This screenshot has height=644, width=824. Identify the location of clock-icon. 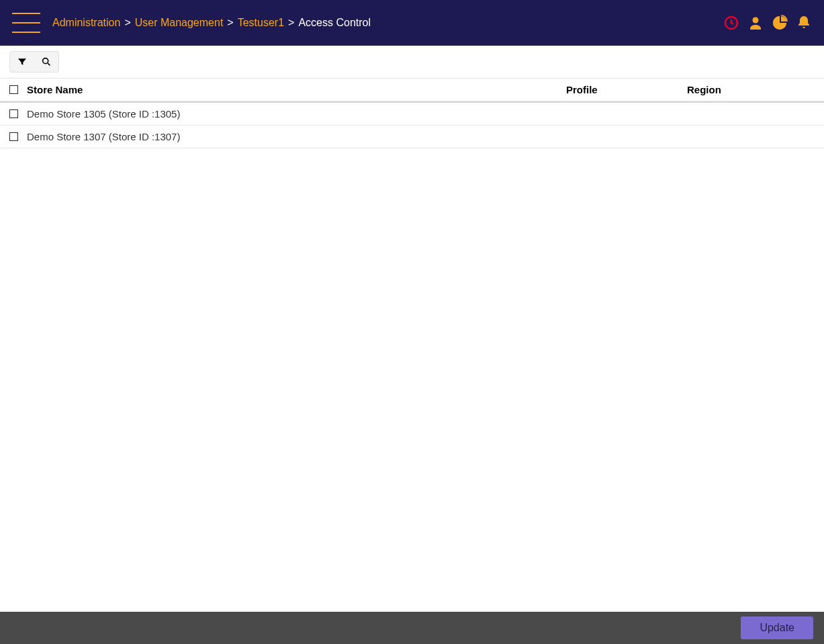
(731, 23).